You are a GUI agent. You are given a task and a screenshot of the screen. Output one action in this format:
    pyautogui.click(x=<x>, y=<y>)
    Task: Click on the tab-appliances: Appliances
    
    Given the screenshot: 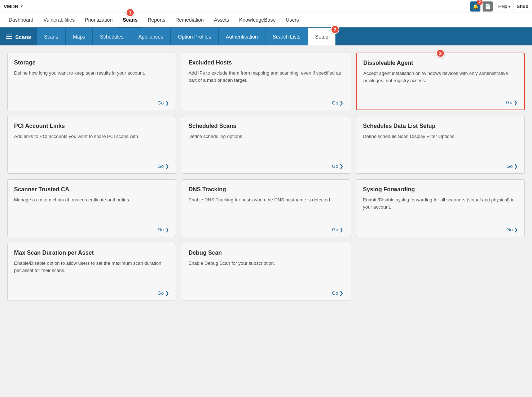 What is the action you would take?
    pyautogui.click(x=151, y=37)
    